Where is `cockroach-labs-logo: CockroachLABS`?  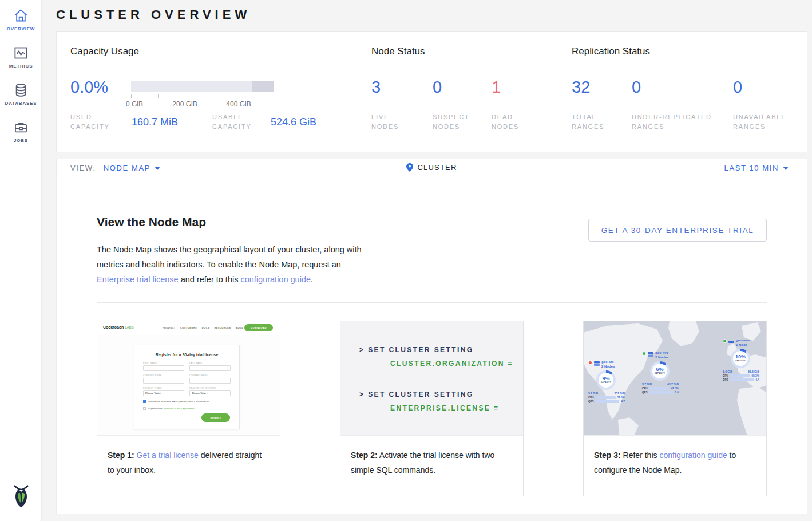 cockroach-labs-logo: CockroachLABS is located at coordinates (118, 327).